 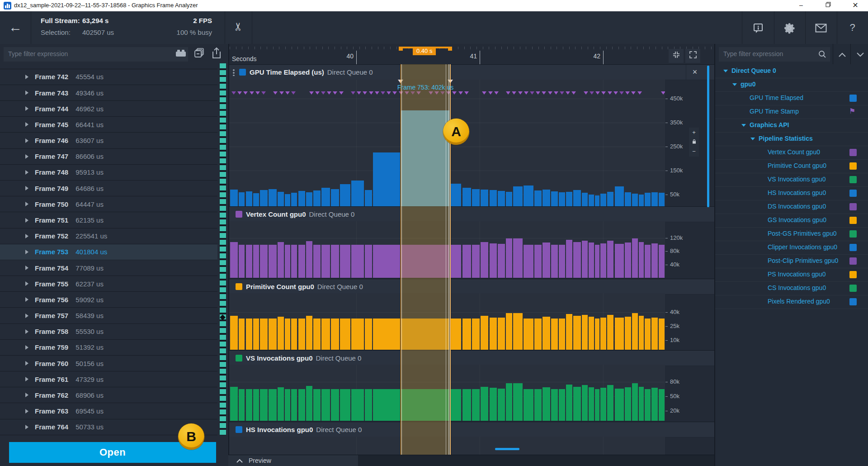 I want to click on frame-row: Frame 752225541 us, so click(x=108, y=236).